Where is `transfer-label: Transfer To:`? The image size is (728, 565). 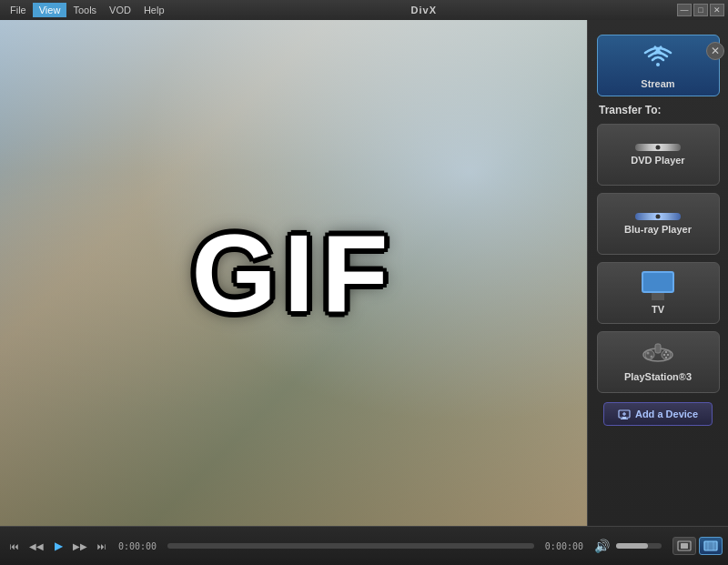 transfer-label: Transfer To: is located at coordinates (630, 110).